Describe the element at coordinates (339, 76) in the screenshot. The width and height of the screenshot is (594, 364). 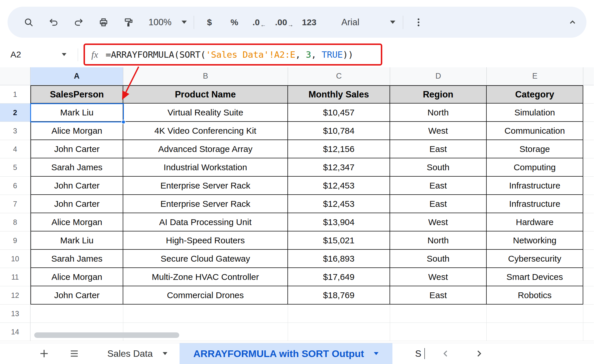
I see `column-header-C: C` at that location.